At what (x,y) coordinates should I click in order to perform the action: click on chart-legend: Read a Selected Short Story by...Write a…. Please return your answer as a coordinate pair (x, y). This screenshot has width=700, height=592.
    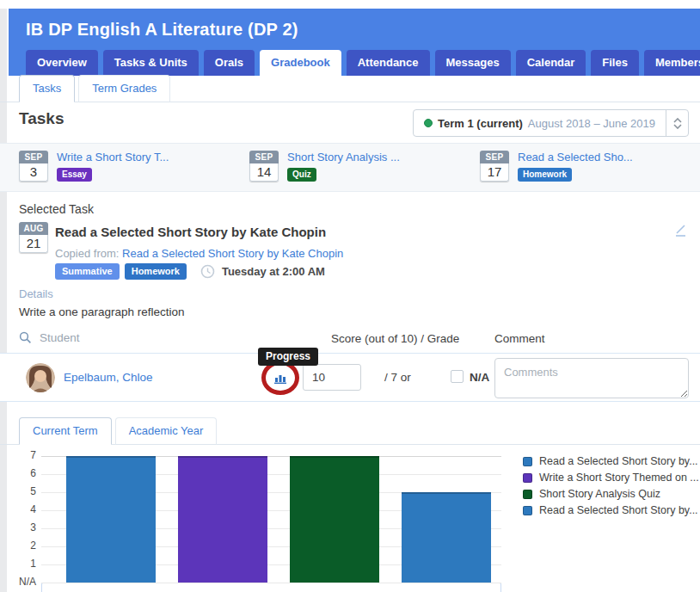
    Looking at the image, I should click on (611, 488).